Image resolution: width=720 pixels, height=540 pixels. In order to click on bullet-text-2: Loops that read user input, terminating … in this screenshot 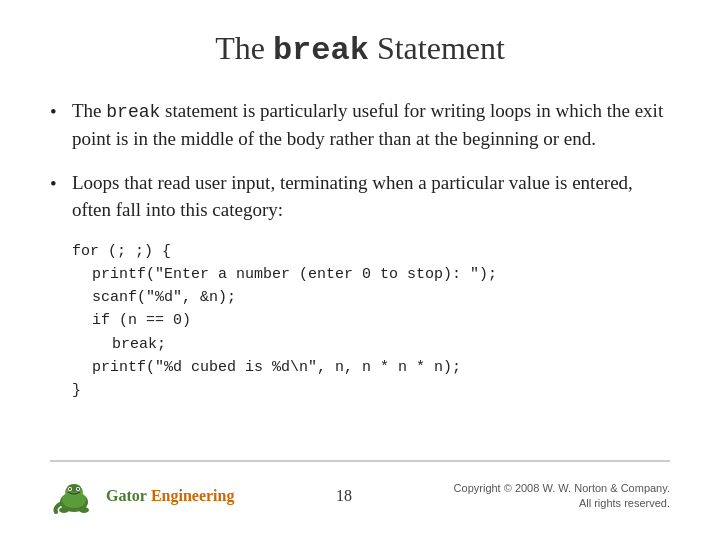, I will do `click(371, 196)`.